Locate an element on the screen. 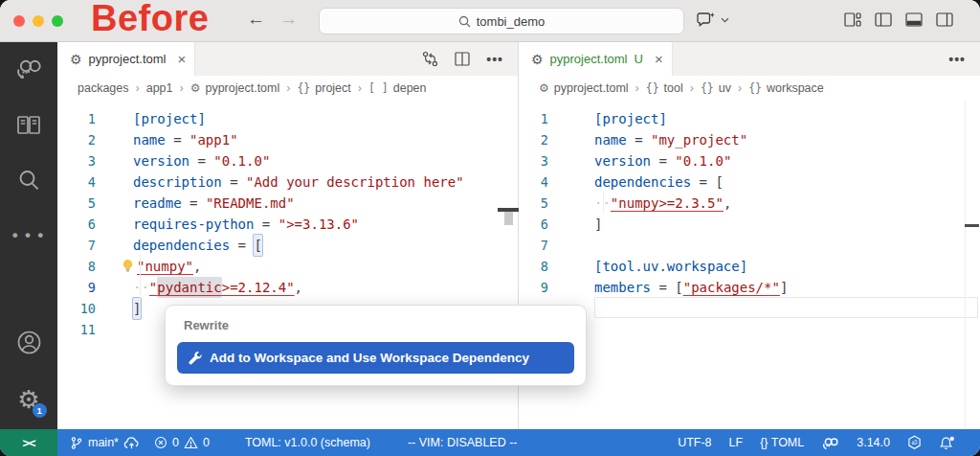 This screenshot has width=980, height=456. code-line: 2name = "app1" is located at coordinates (287, 140).